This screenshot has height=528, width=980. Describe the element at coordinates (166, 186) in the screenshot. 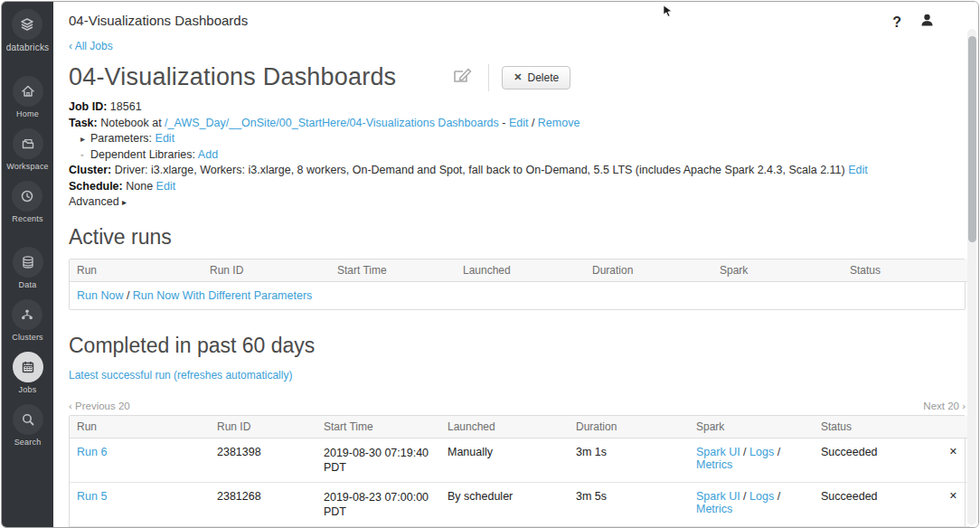

I see `schedule-edit-link: Edit` at that location.